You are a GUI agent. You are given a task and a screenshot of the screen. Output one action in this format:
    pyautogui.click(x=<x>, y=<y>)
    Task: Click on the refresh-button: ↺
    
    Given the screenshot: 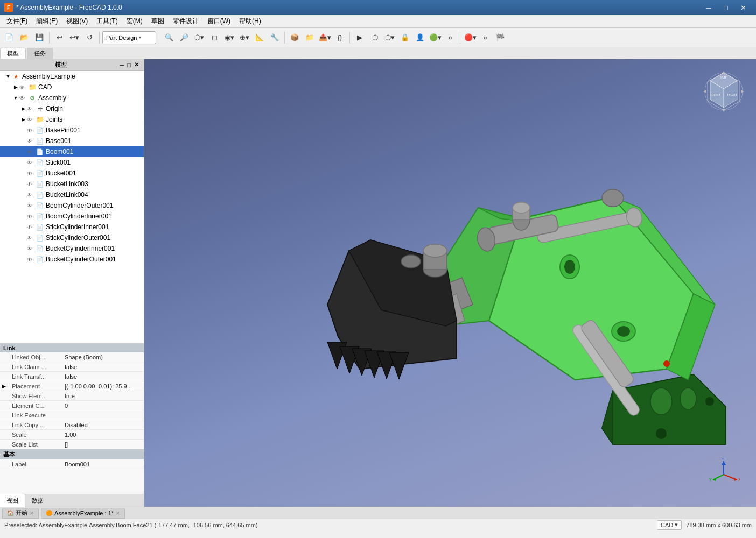 What is the action you would take?
    pyautogui.click(x=89, y=38)
    